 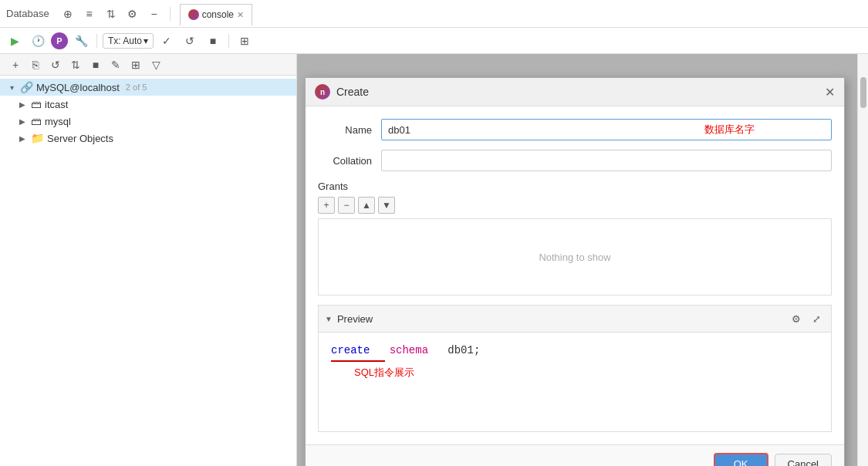 I want to click on grants-remove-btn: −, so click(x=346, y=205).